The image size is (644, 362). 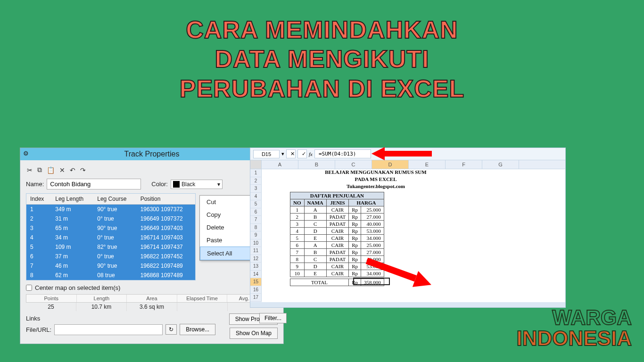 What do you see at coordinates (203, 307) in the screenshot?
I see `stat-elapsed-v` at bounding box center [203, 307].